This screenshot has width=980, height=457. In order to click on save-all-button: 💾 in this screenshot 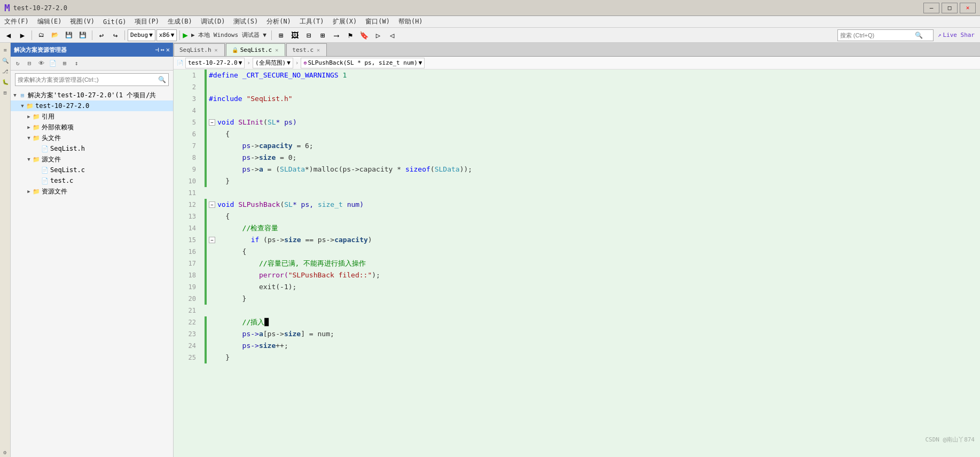, I will do `click(83, 35)`.